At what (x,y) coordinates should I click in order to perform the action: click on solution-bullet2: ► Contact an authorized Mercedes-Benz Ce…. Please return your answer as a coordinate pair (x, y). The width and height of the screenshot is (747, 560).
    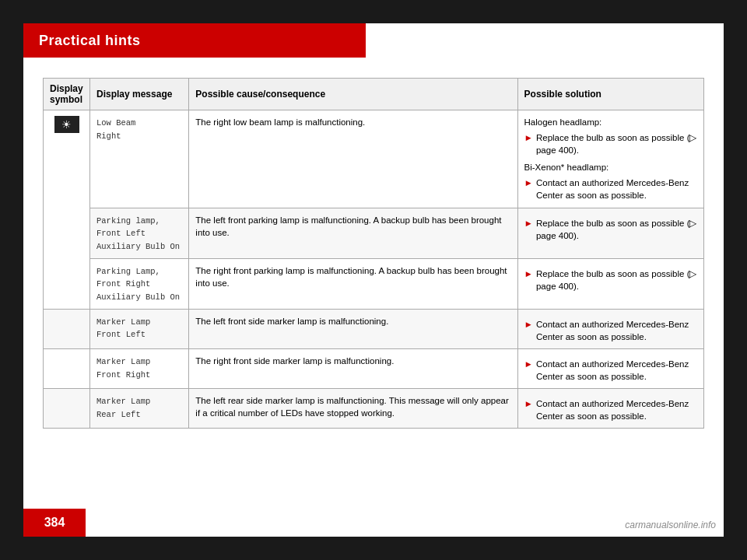
    Looking at the image, I should click on (611, 189).